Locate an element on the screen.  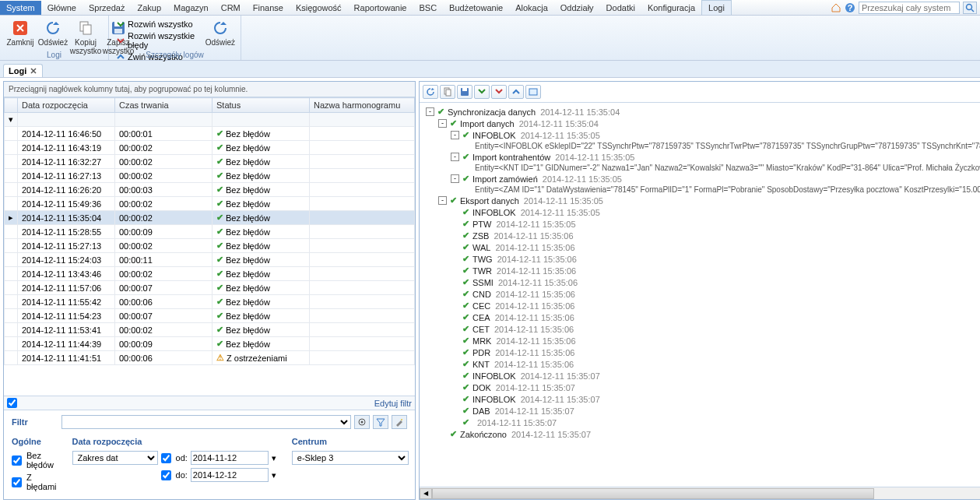
table-row: 2014-12-11 11:41:5100:00:06⚠ Z ostrzeżen… is located at coordinates (210, 358).